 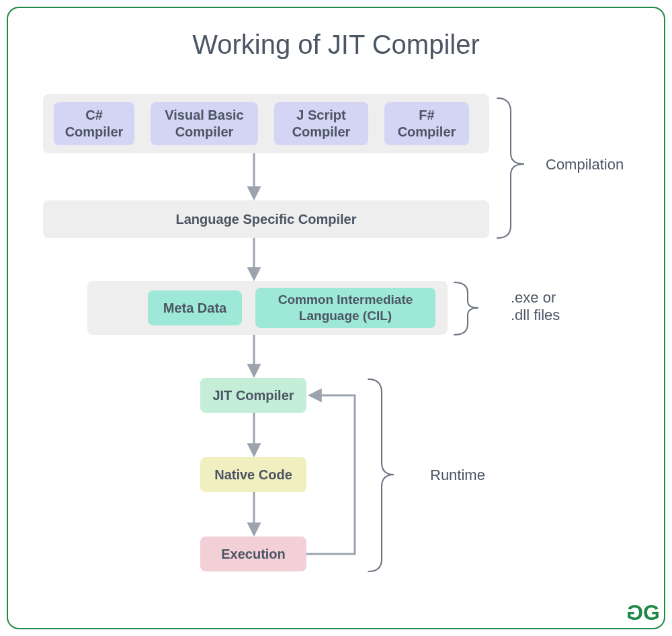 I want to click on diagram-title: Working of JIT Compiler, so click(x=336, y=44).